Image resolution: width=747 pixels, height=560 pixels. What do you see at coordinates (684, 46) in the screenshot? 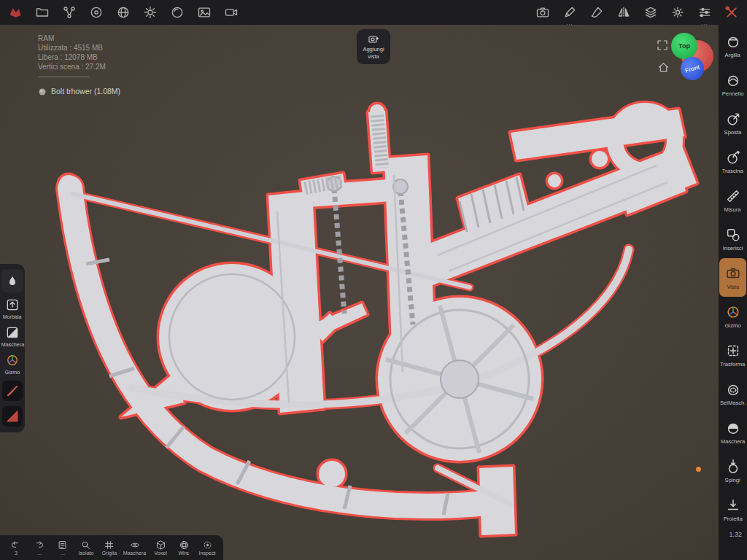
I see `gizmo-top-label: Top` at bounding box center [684, 46].